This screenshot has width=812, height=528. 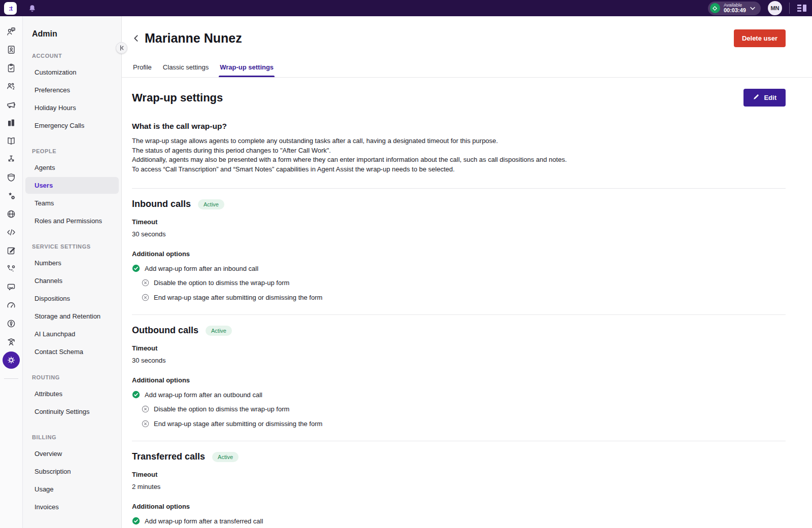 I want to click on side-panel-toggle-icon, so click(x=802, y=8).